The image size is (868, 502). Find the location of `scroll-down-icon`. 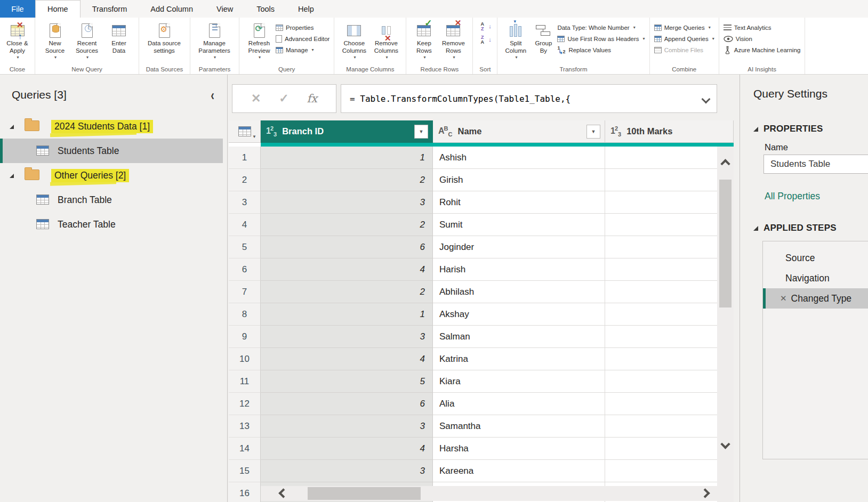

scroll-down-icon is located at coordinates (725, 444).